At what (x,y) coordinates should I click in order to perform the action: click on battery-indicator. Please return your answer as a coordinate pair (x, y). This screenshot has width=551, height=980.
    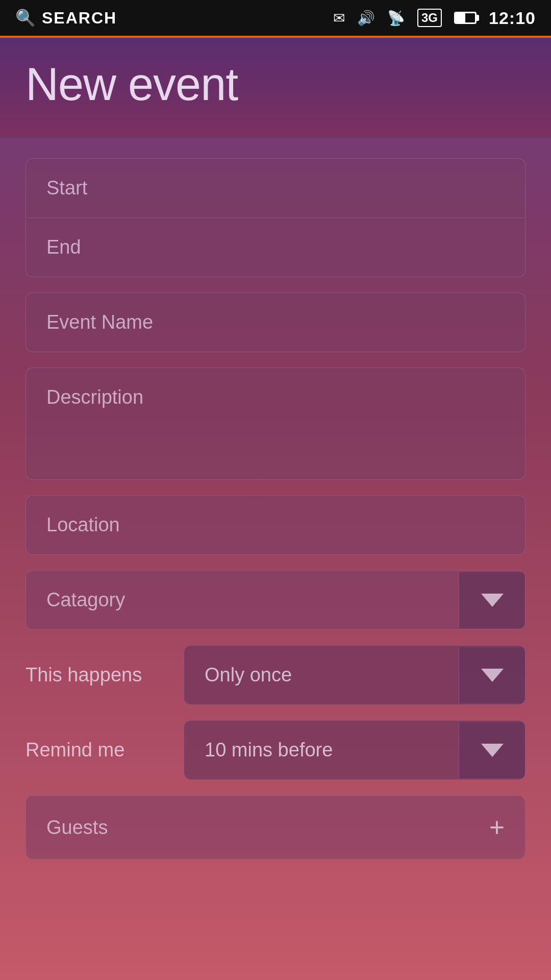
    Looking at the image, I should click on (465, 18).